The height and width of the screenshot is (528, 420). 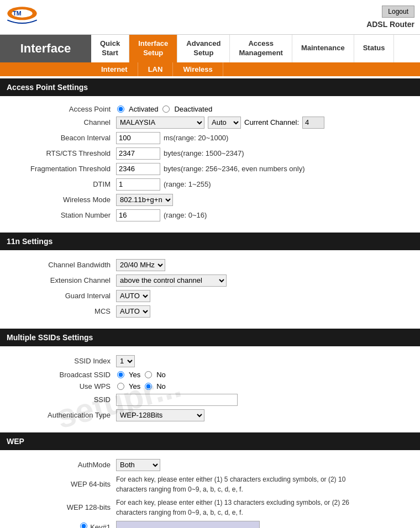 I want to click on nav-item-quick-start: QuickStart, so click(x=111, y=49).